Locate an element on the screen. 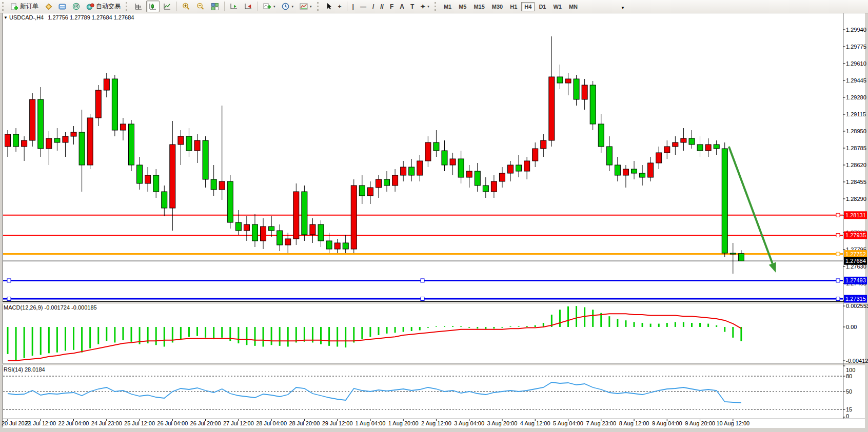 This screenshot has height=432, width=868. shapes-icon: ✦ is located at coordinates (423, 7).